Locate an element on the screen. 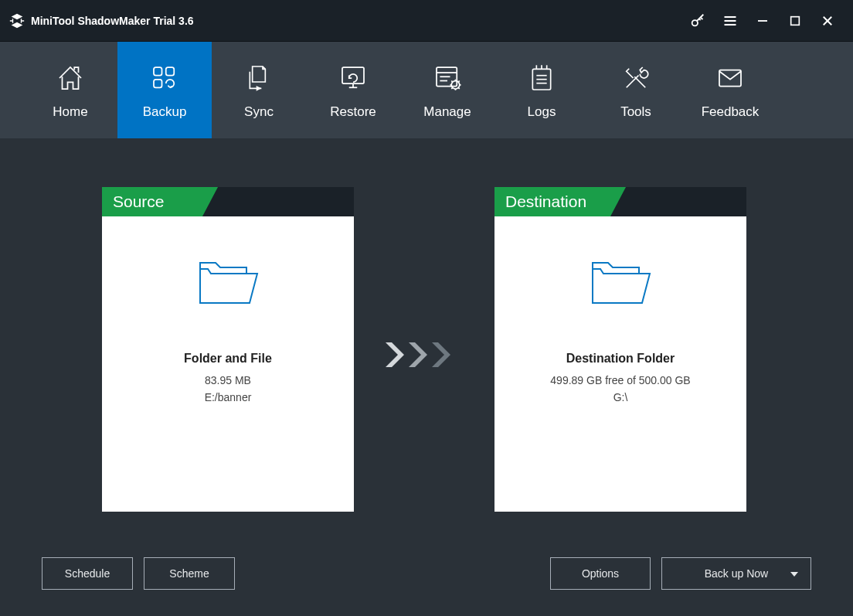  scheme-button: Scheme is located at coordinates (189, 573).